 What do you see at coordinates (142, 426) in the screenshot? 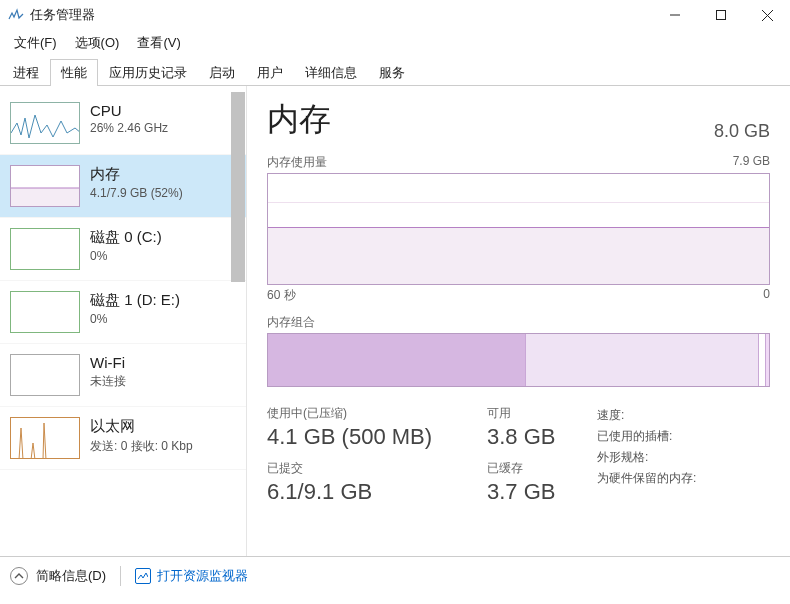
I see `sidebar-item-label: 以太网` at bounding box center [142, 426].